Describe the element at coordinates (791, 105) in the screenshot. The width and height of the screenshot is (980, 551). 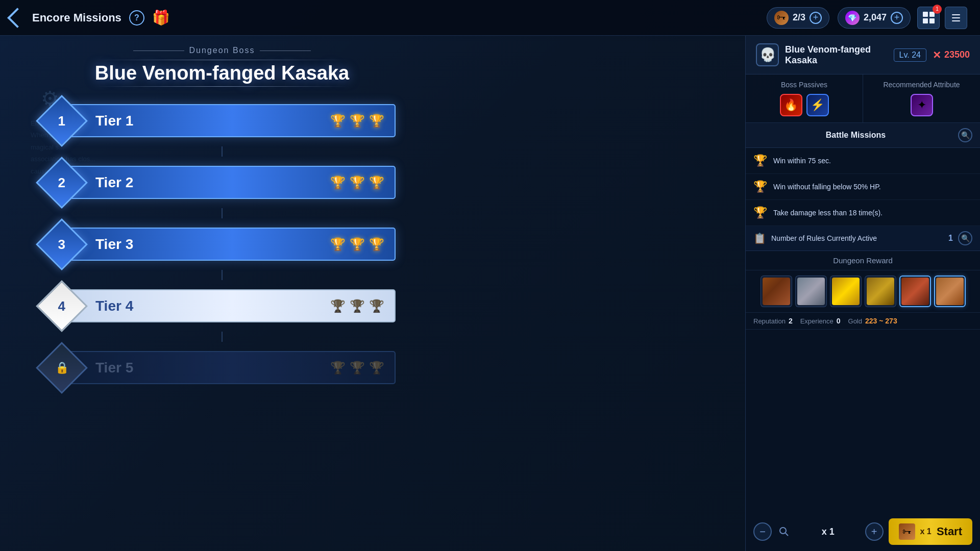
I see `passive-icon-red: 🔥` at that location.